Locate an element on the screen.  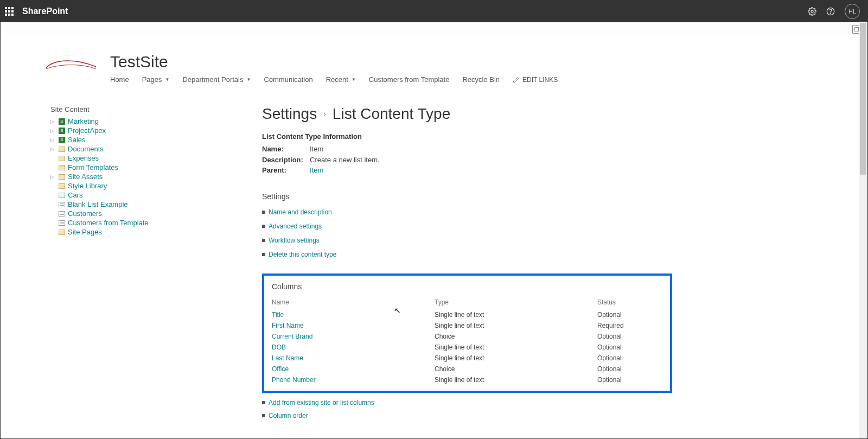
columns-section: Columns Name Type Status TitleSingle lin… is located at coordinates (467, 333).